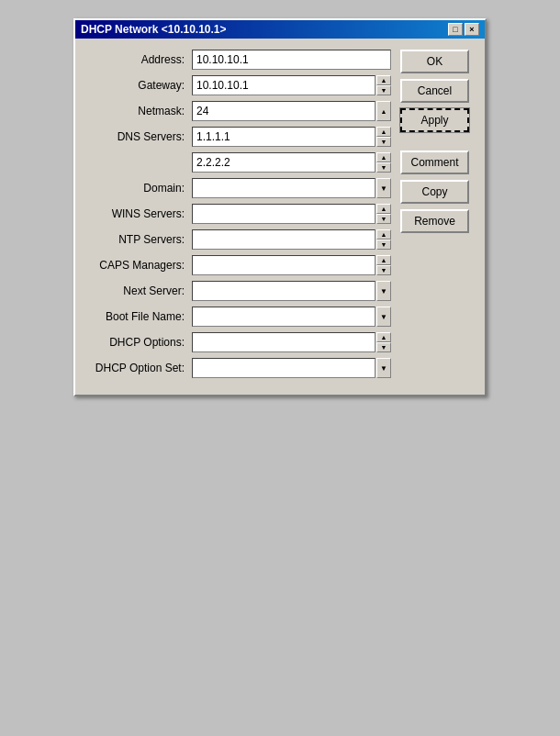 The image size is (560, 736). Describe the element at coordinates (435, 162) in the screenshot. I see `comment-button: Comment` at that location.